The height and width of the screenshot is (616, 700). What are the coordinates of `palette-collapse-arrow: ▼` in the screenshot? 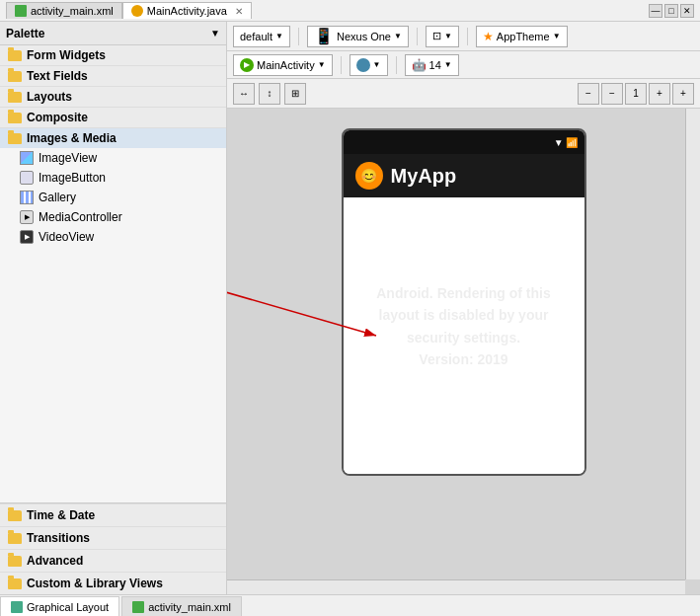 It's located at (215, 34).